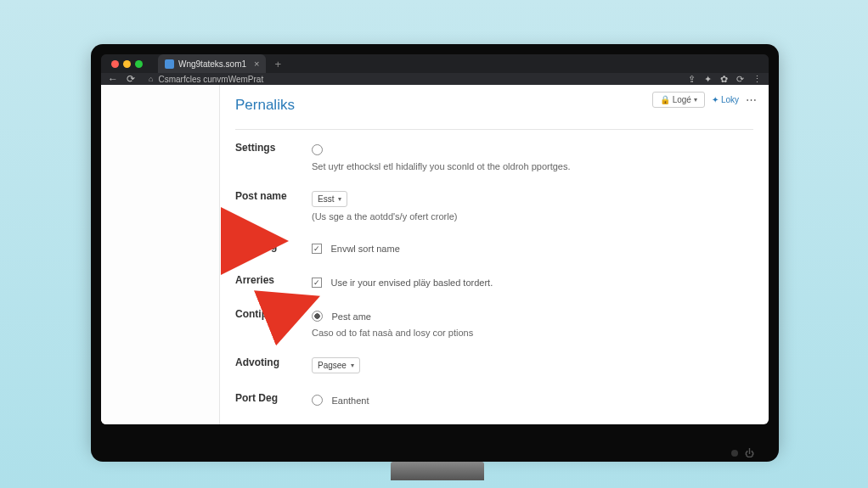 This screenshot has height=488, width=868. What do you see at coordinates (494, 323) in the screenshot?
I see `setting-row-contiplus: Contiplus Pest ame Caso od to fat nasà a…` at bounding box center [494, 323].